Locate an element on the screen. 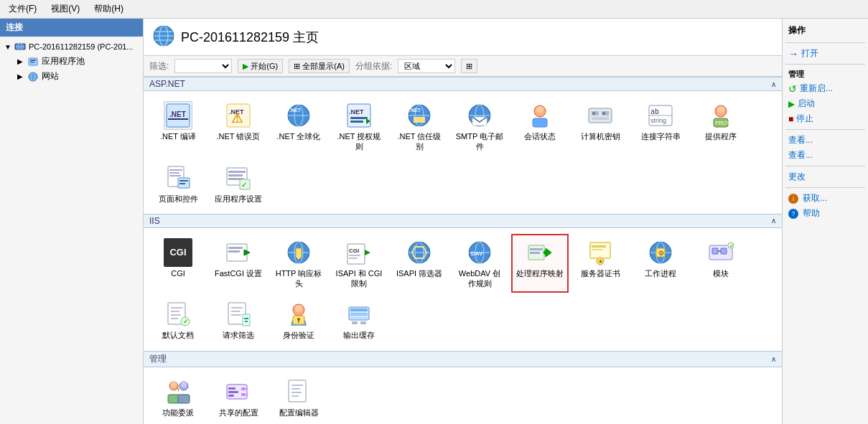  icon-session: 会话状态 is located at coordinates (540, 126).